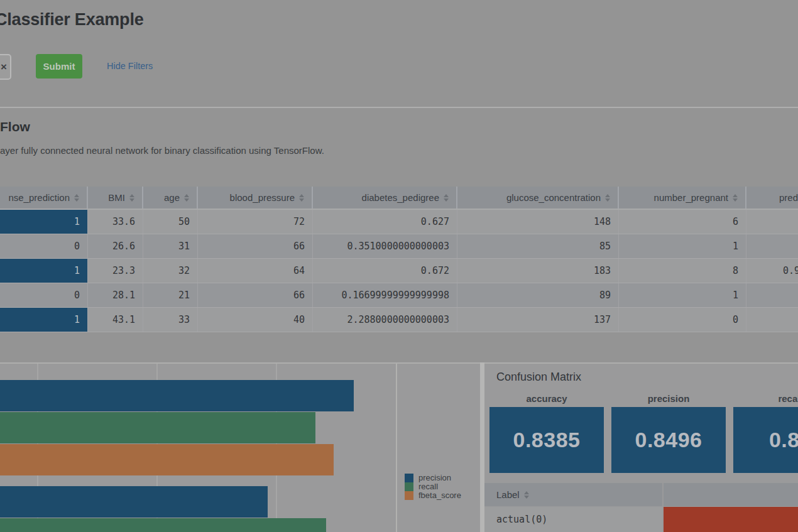 This screenshot has width=798, height=532. I want to click on hide-filters-link: Hide Filters, so click(129, 66).